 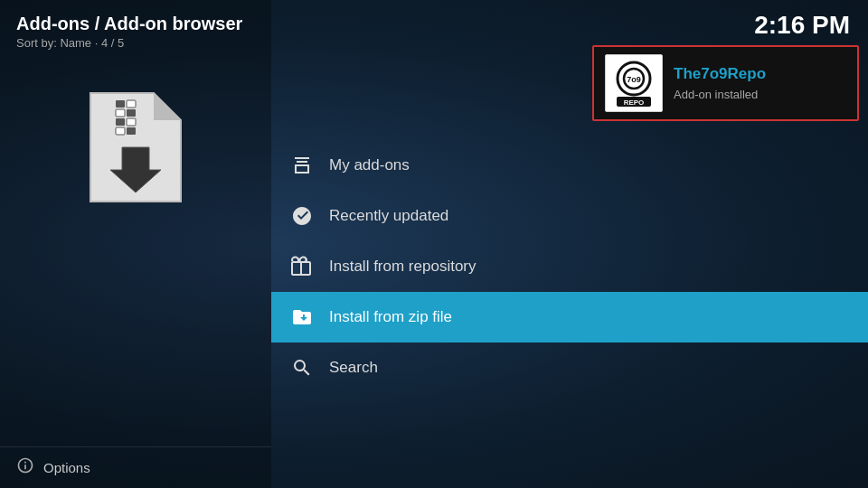 I want to click on recently-updated-label: Recently updated, so click(x=389, y=216).